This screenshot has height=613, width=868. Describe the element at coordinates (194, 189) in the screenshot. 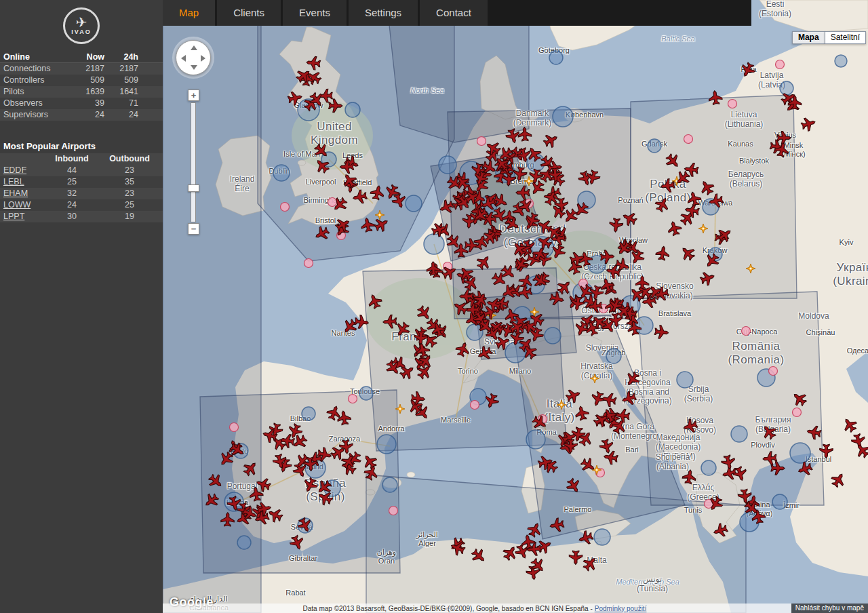

I see `zoom-slider-handle` at that location.